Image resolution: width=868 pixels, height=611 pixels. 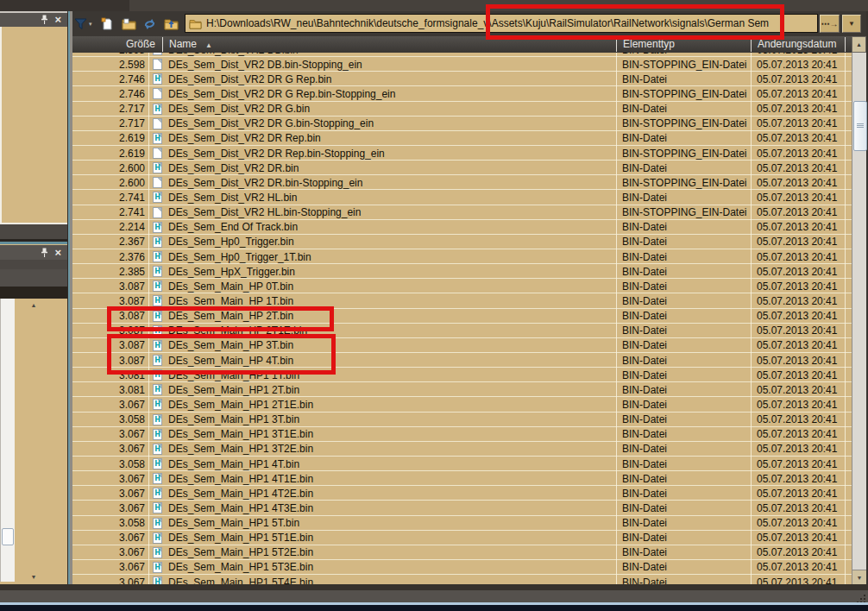 I want to click on table-row: 2.741 DEs_Sem_Dist_VR2 HL.bin-Stopping_e…, so click(x=462, y=212).